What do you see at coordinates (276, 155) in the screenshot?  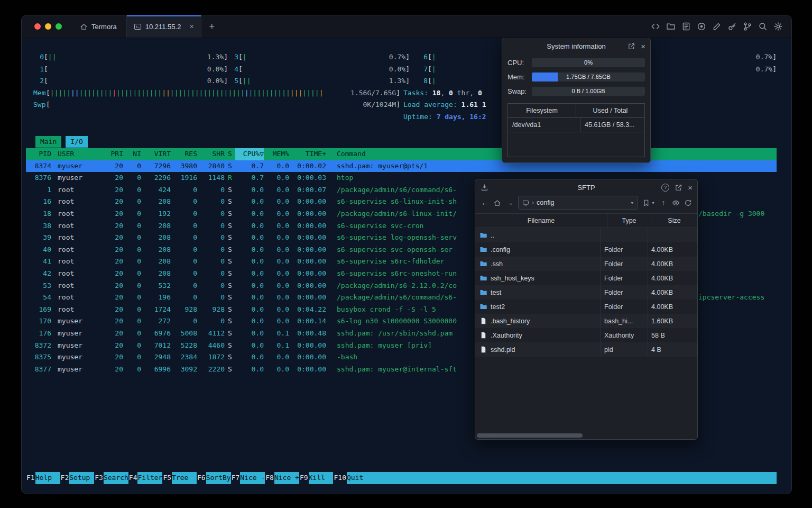 I see `column-header-mem: MEM%` at bounding box center [276, 155].